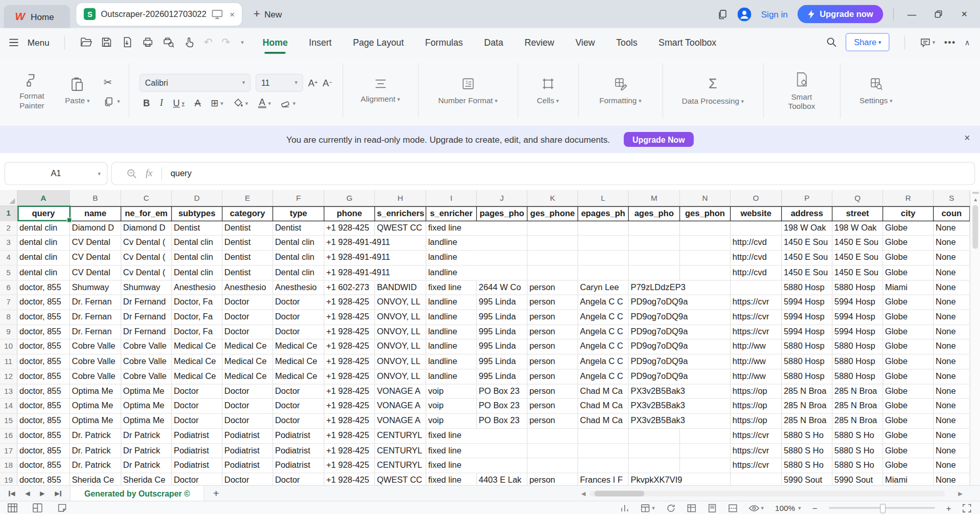 Image resolution: width=980 pixels, height=514 pixels. Describe the element at coordinates (242, 42) in the screenshot. I see `toolbar-more-chevron-icon: ▾` at that location.